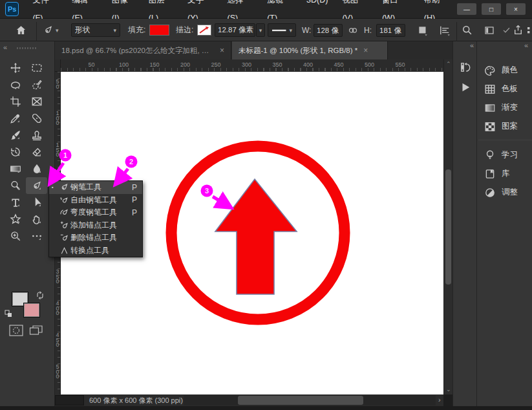  I want to click on patterns-icon, so click(490, 127).